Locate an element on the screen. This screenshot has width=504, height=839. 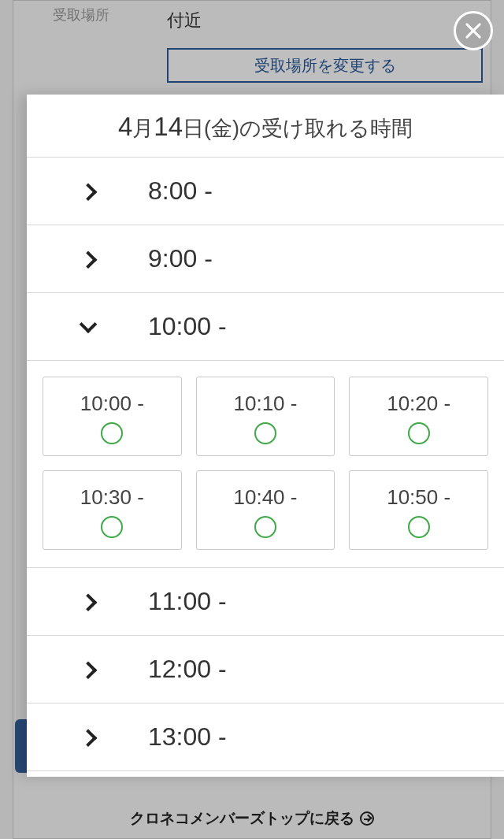
slot-time-label: 10:40 - is located at coordinates (266, 498).